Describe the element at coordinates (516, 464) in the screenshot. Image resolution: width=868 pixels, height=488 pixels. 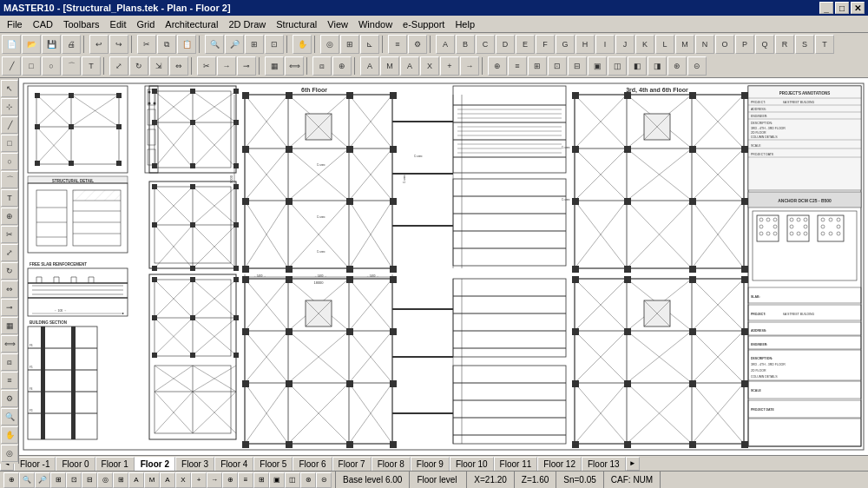
I see `tab-floor-11: Floor 11` at that location.